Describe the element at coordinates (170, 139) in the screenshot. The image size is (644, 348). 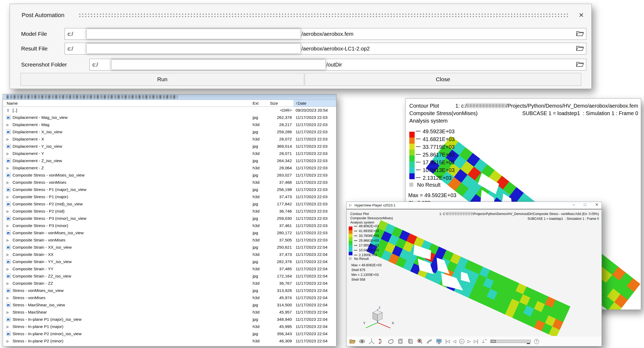
I see `file-row: Displacement - X h3d 28,072 11/17/2023 2…` at that location.